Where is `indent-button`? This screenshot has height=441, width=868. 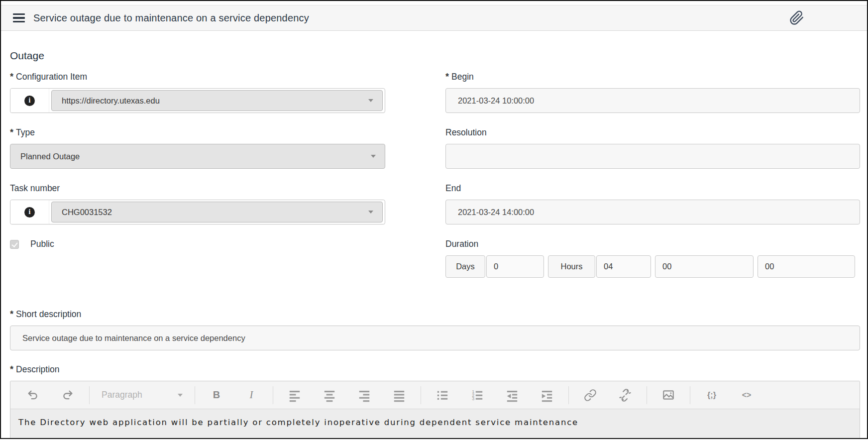 indent-button is located at coordinates (547, 395).